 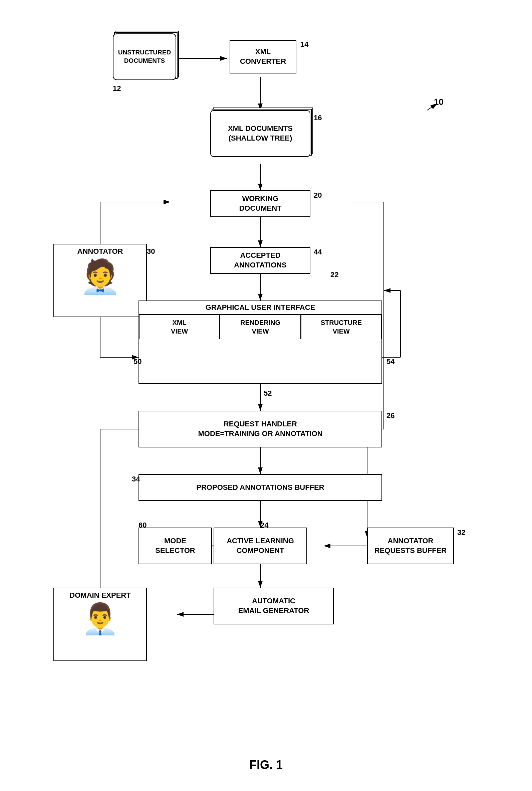 I want to click on ref-44: 44, so click(x=318, y=252).